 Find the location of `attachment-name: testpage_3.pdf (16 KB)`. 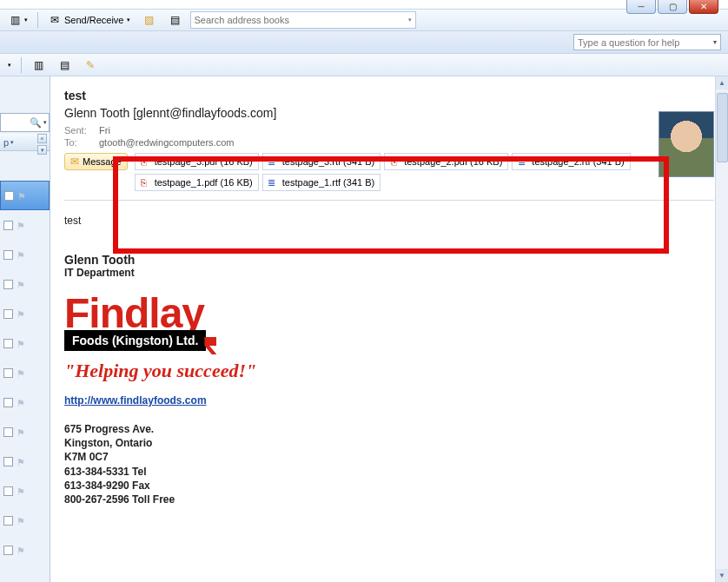

attachment-name: testpage_3.pdf (16 KB) is located at coordinates (203, 162).